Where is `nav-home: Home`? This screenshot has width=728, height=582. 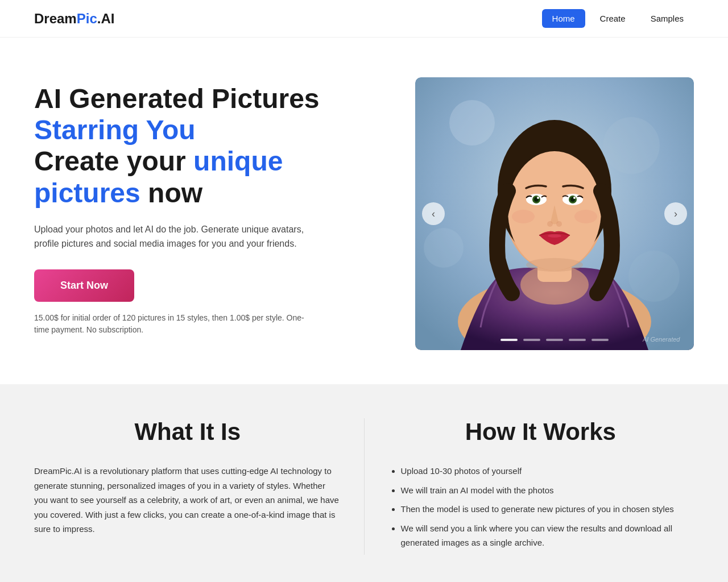 nav-home: Home is located at coordinates (564, 18).